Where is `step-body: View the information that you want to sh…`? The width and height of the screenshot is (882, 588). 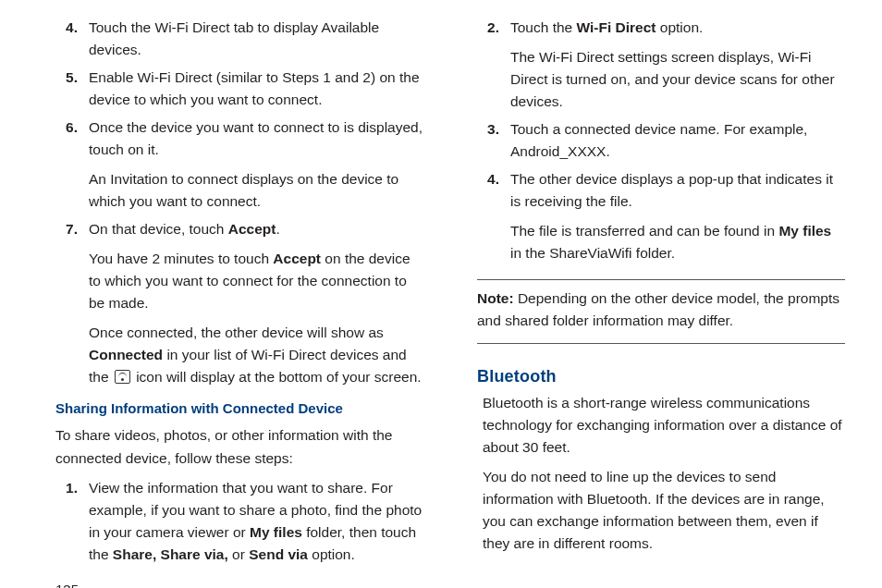 step-body: View the information that you want to sh… is located at coordinates (256, 523).